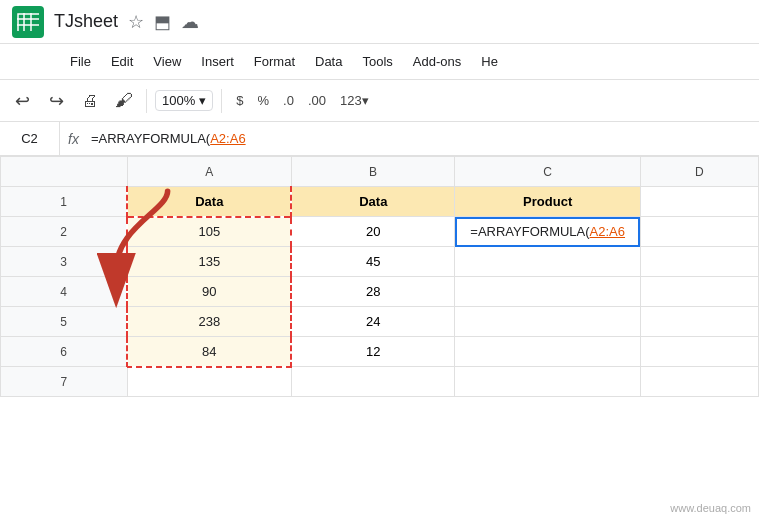 The height and width of the screenshot is (518, 759). What do you see at coordinates (86, 22) in the screenshot?
I see `app-title: TJsheet` at bounding box center [86, 22].